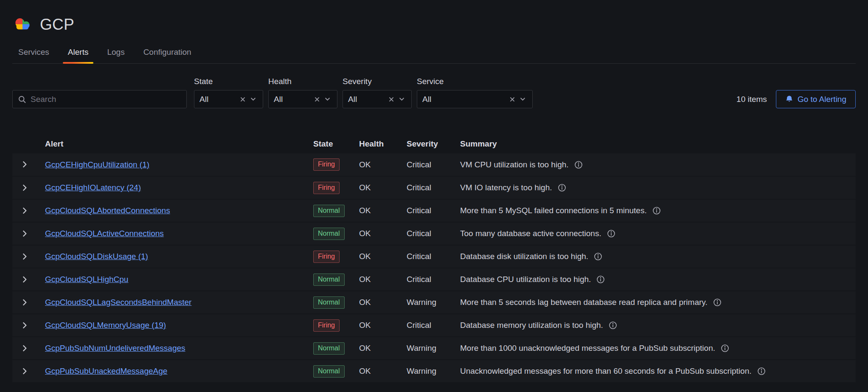  Describe the element at coordinates (525, 279) in the screenshot. I see `summary-text: Database CPU utilization is too high.` at that location.